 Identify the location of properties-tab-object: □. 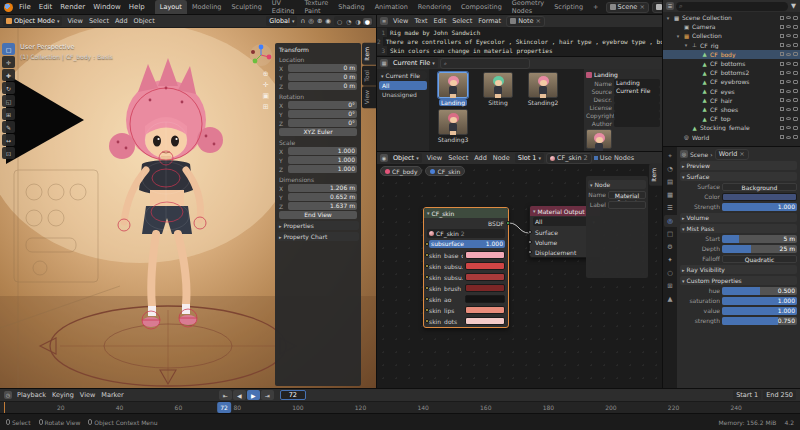
(670, 234).